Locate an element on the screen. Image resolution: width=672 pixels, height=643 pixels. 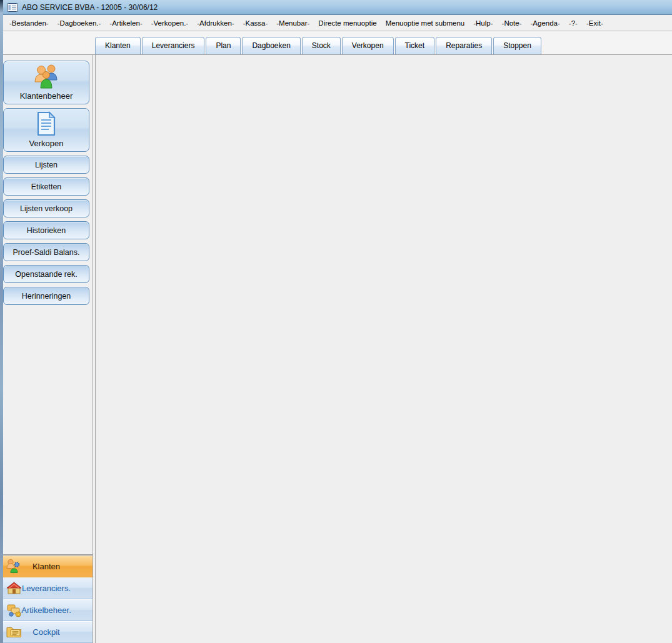
menu-item-note: -Note- is located at coordinates (512, 23).